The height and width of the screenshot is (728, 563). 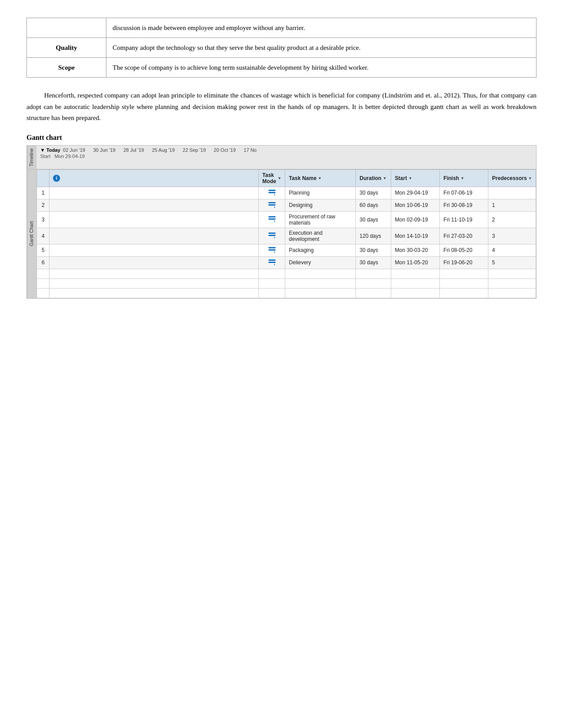 What do you see at coordinates (194, 150) in the screenshot?
I see `timeline-date-5: 22 Sep '19` at bounding box center [194, 150].